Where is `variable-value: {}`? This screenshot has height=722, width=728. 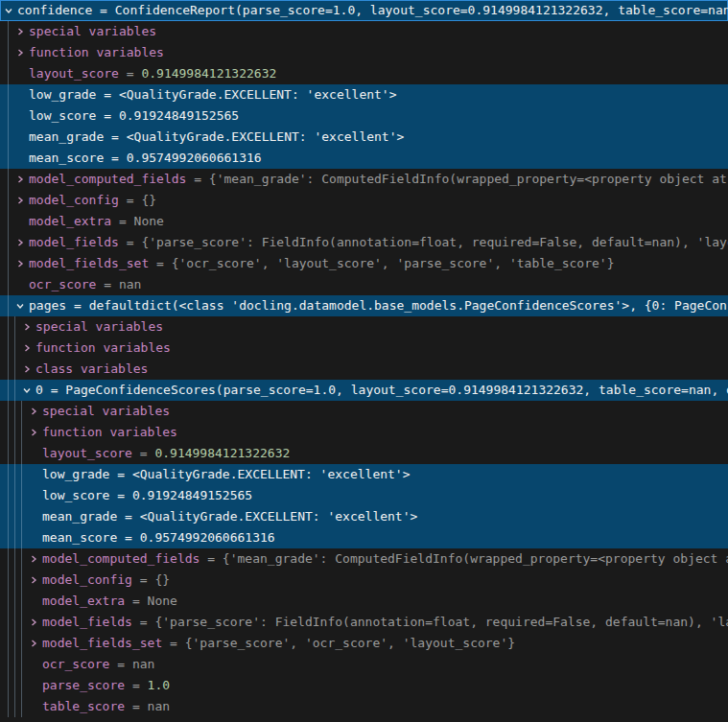
variable-value: {} is located at coordinates (162, 579).